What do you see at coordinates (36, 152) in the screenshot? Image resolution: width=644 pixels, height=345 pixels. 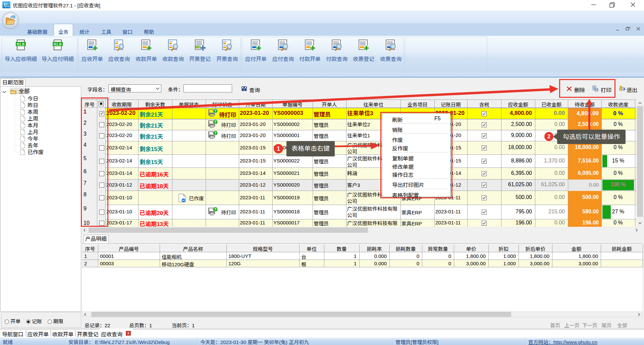 I see `svg-text: 已作废` at bounding box center [36, 152].